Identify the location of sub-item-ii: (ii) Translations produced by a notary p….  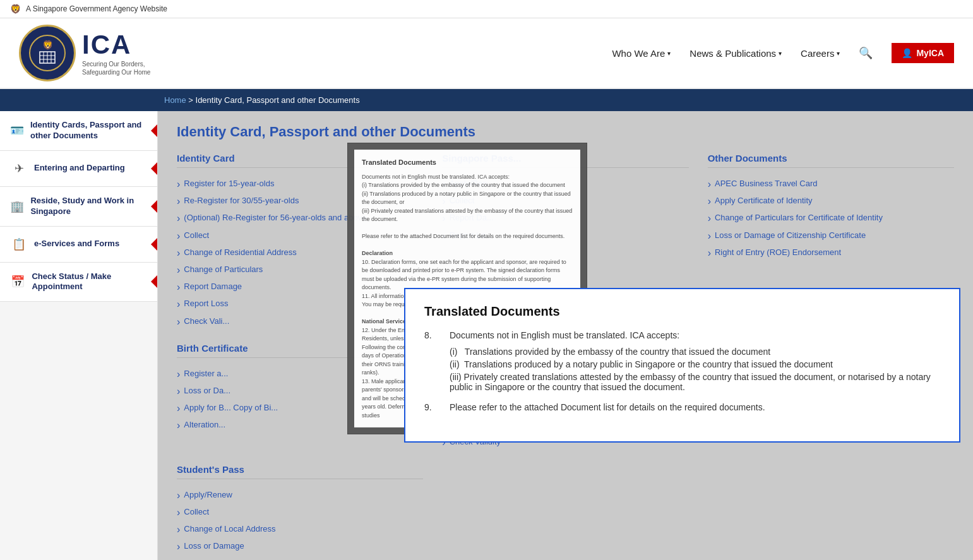
(695, 364).